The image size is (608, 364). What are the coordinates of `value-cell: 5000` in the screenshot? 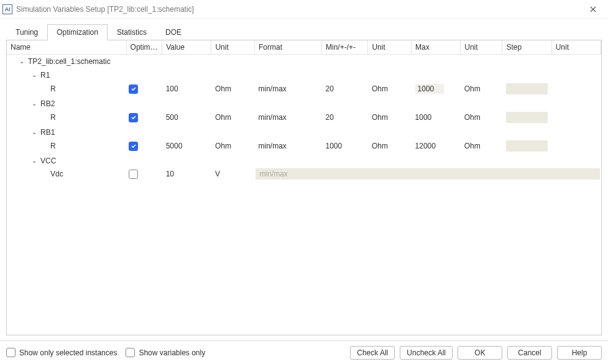 It's located at (187, 146).